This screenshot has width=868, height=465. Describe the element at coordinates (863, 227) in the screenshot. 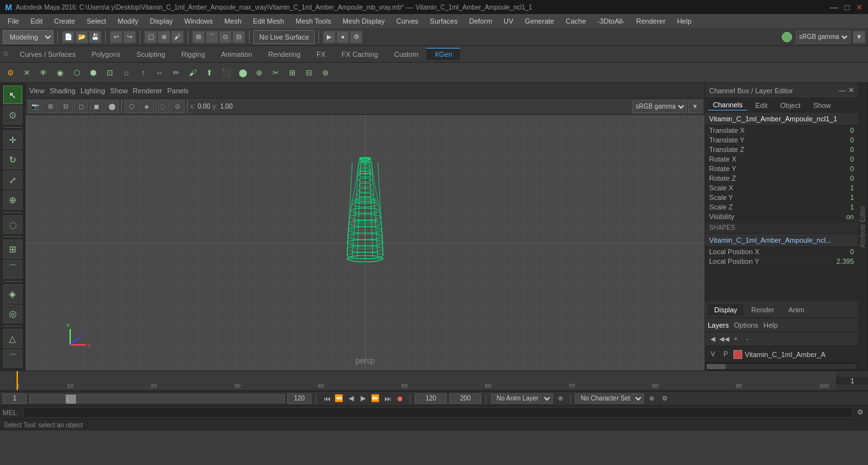

I see `attribute-editor-strip: Attribute Editor` at that location.